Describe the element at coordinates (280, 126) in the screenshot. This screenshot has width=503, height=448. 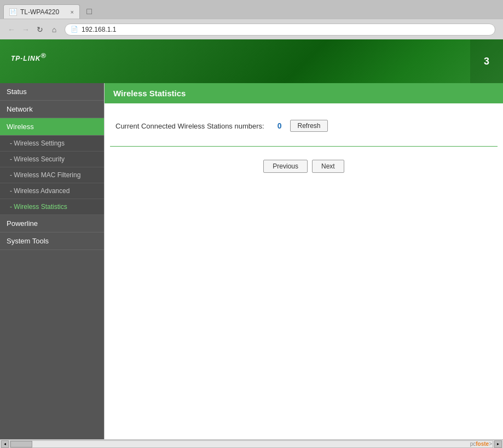
I see `stats-count: 0` at that location.